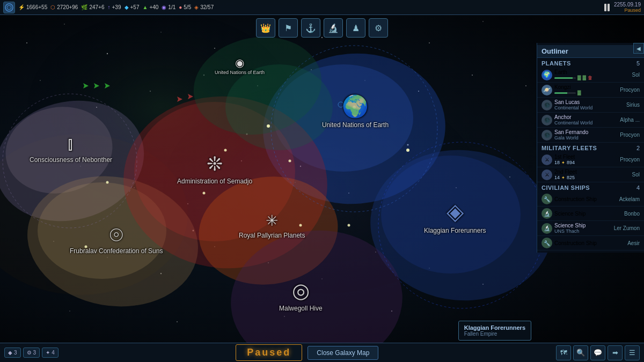 The image size is (644, 362). I want to click on empire-tooltip-name: Klaggian Forerunners, so click(495, 328).